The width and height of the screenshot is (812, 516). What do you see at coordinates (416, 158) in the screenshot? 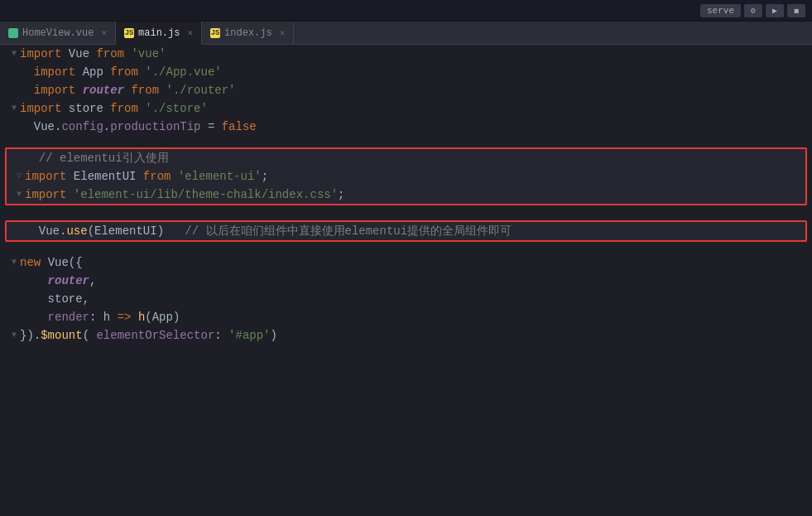
I see `code-text-comment: // elementui引入使用` at bounding box center [416, 158].